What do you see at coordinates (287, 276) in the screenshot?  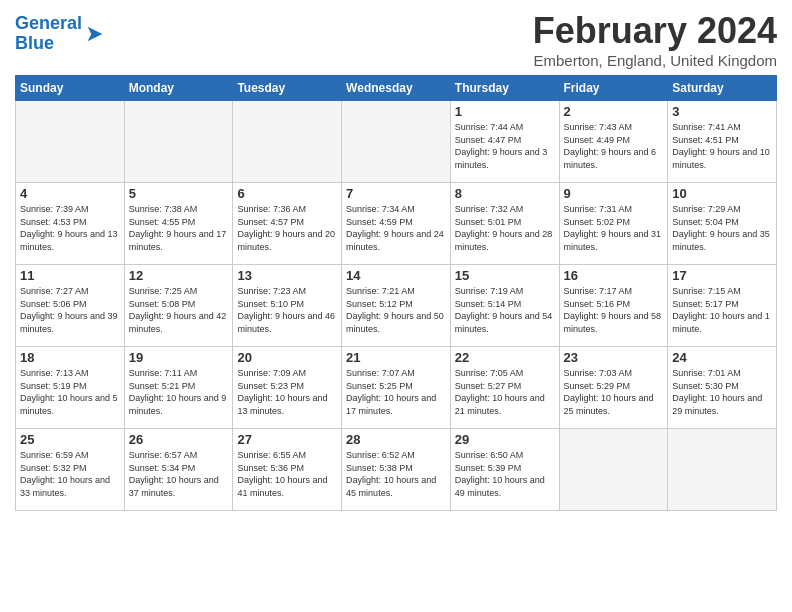 I see `day-number: 13` at bounding box center [287, 276].